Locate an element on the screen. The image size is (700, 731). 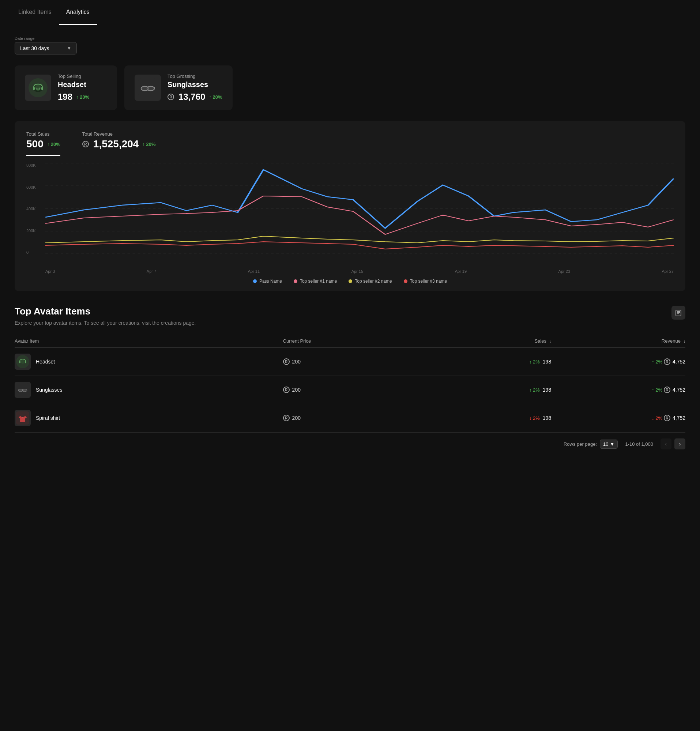
avatar-items-table: Avatar Item Current Price Sales ↓ Revenu… is located at coordinates (350, 383).